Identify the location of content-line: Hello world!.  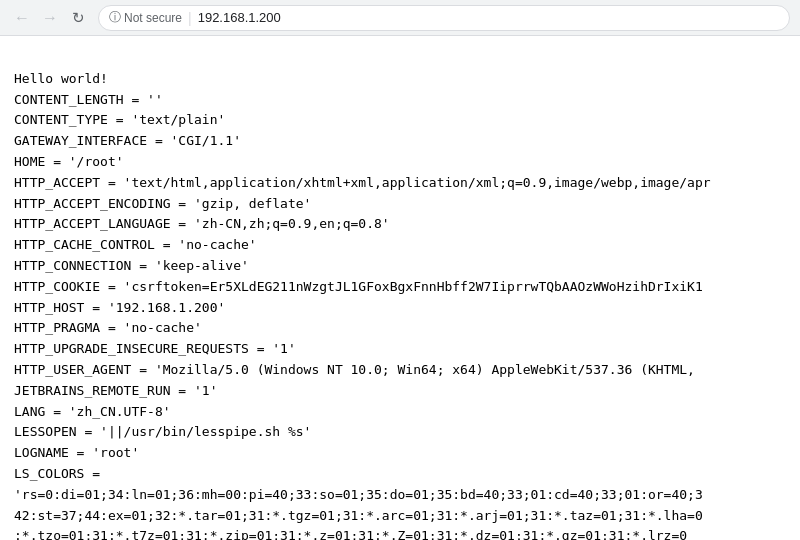
(400, 80).